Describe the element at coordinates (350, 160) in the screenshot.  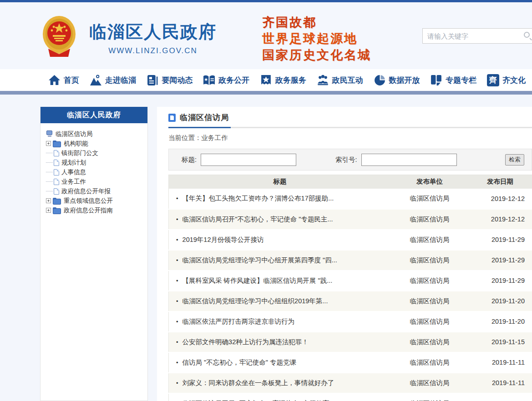
I see `filter-bar: 标题: 索引号: 检索` at that location.